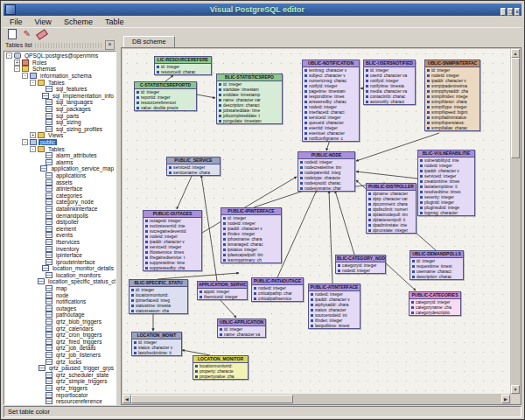 The image size is (525, 420). What do you see at coordinates (61, 163) in the screenshot?
I see `tree-item: alarms` at bounding box center [61, 163].